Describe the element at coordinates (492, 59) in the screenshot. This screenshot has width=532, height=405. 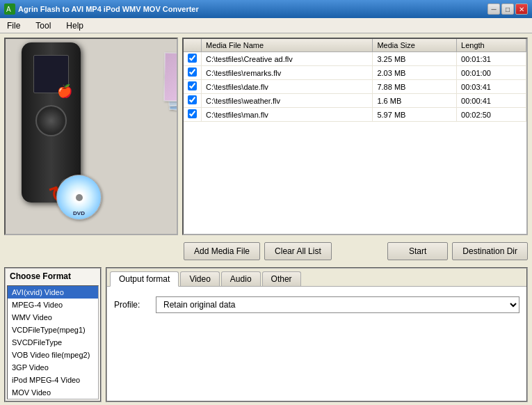
I see `row-length: 00:01:31` at that location.